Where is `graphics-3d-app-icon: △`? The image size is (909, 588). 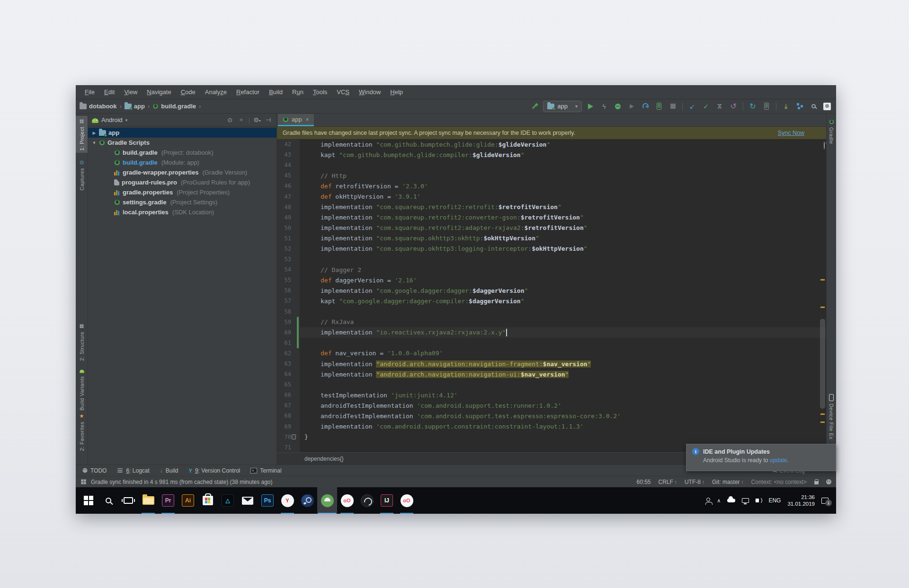 graphics-3d-app-icon: △ is located at coordinates (228, 500).